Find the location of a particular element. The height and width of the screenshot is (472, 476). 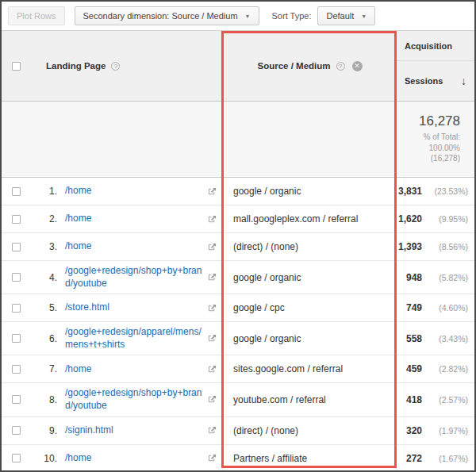

table-row: 6. /google+redesign/apparel/mens/mens+t+… is located at coordinates (238, 339).